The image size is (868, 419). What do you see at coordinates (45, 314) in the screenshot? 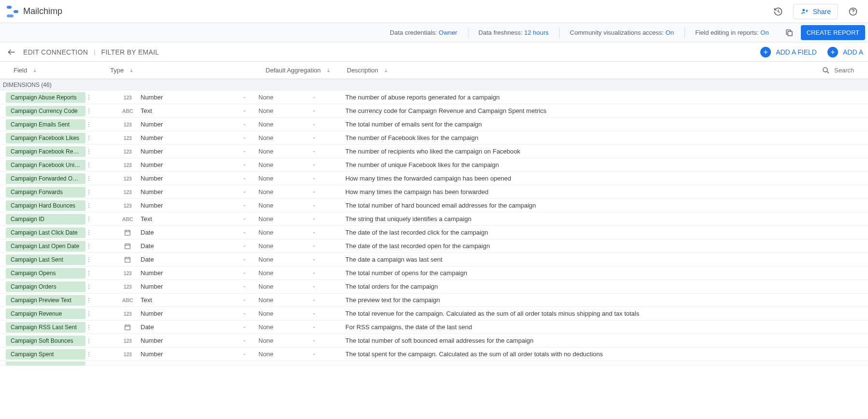
I see `field-chip: Campaign Revenue` at bounding box center [45, 314].